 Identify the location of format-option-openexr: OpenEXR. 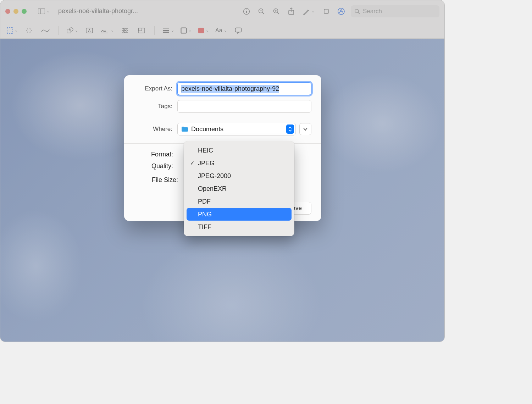
(239, 189).